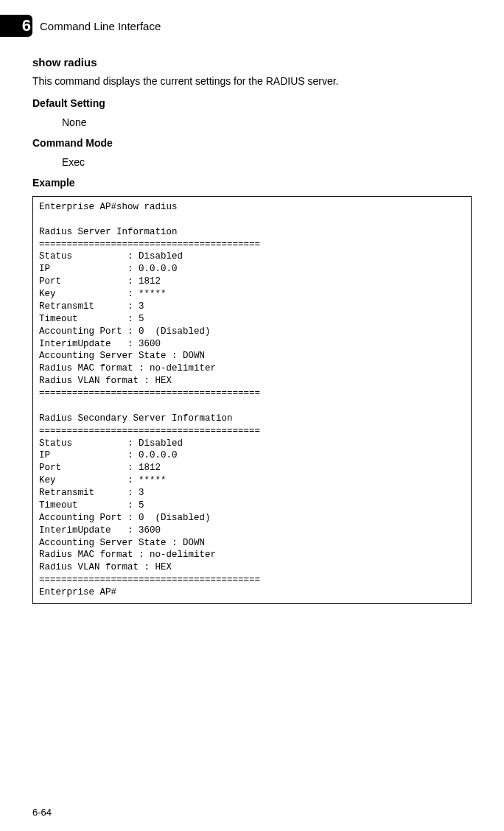 The height and width of the screenshot is (831, 504). What do you see at coordinates (267, 162) in the screenshot?
I see `command-mode-value: Exec` at bounding box center [267, 162].